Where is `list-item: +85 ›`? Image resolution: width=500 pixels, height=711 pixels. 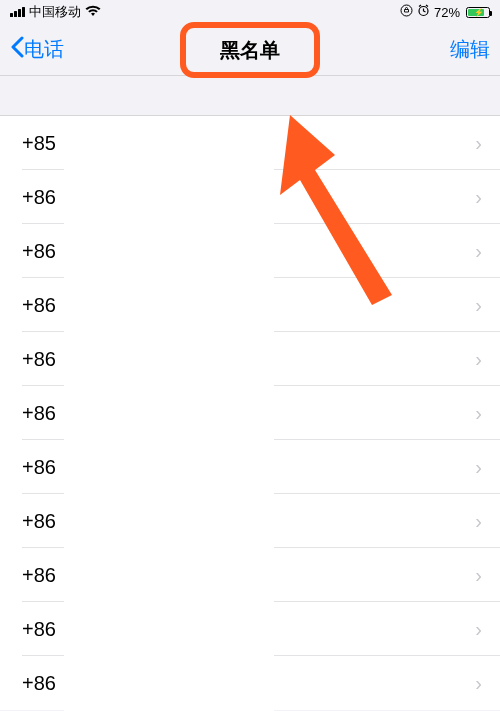 list-item: +85 › is located at coordinates (250, 143).